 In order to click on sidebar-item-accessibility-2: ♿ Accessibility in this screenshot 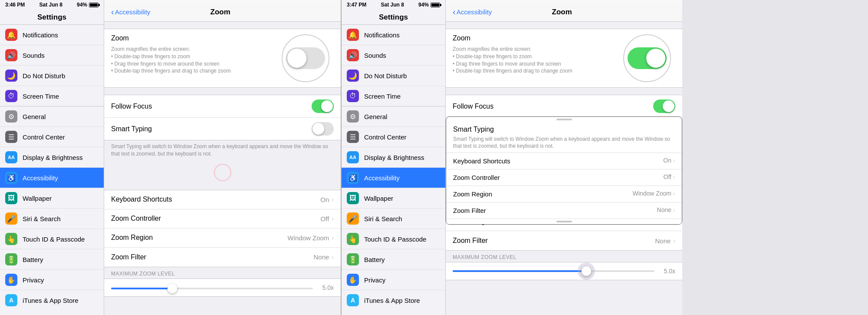, I will do `click(393, 178)`.